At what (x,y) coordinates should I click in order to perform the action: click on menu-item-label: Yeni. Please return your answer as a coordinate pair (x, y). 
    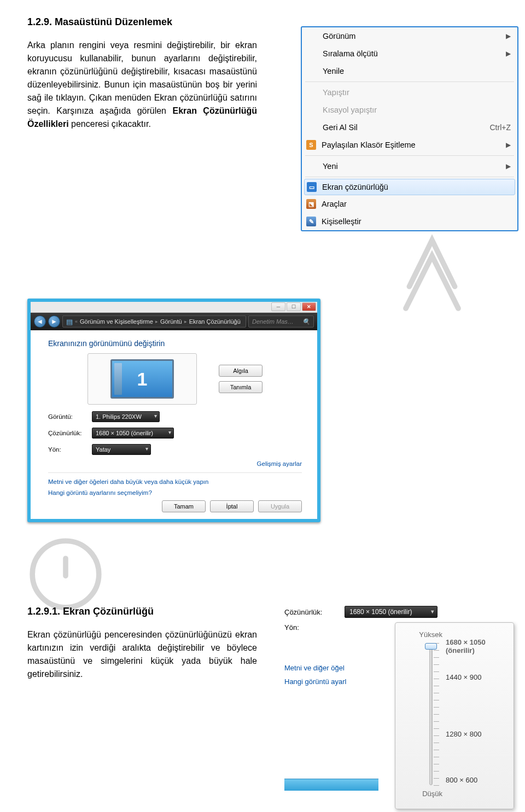
    Looking at the image, I should click on (412, 166).